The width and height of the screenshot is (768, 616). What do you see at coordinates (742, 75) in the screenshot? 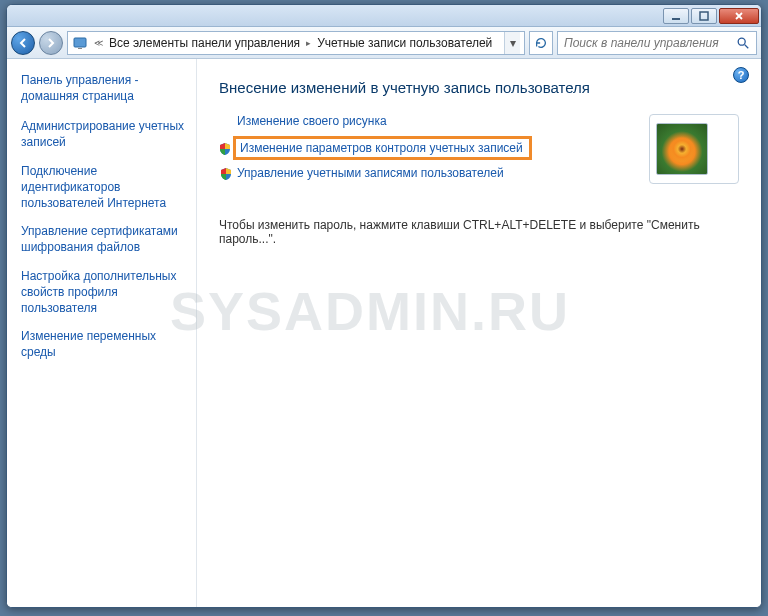
I see `help-icon: ?` at bounding box center [742, 75].